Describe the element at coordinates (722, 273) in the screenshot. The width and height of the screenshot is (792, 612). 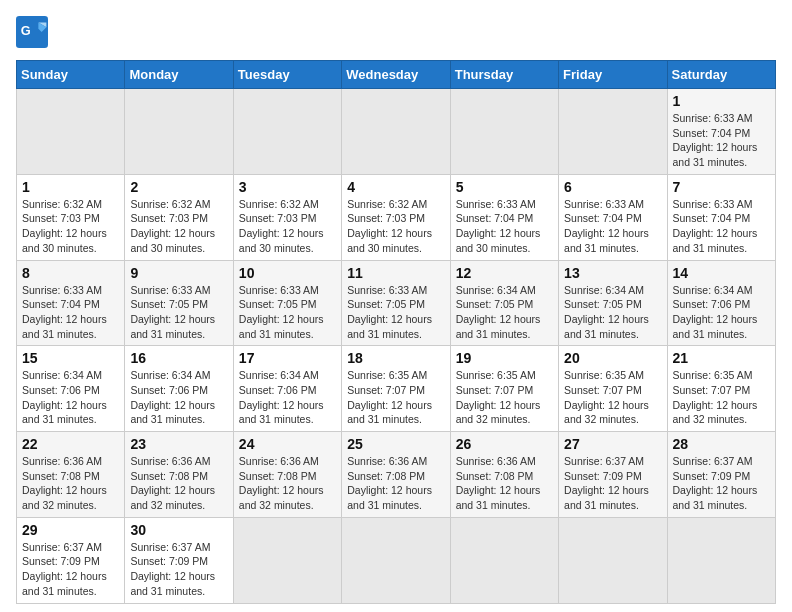
I see `day-number: 14` at that location.